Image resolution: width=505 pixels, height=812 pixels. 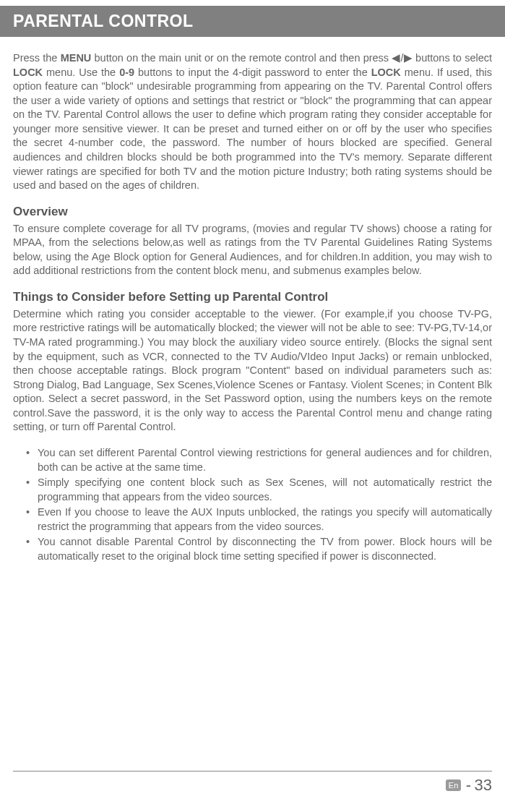 I want to click on consider-paragraph: Determine which rating you consider acce…, so click(x=253, y=371).